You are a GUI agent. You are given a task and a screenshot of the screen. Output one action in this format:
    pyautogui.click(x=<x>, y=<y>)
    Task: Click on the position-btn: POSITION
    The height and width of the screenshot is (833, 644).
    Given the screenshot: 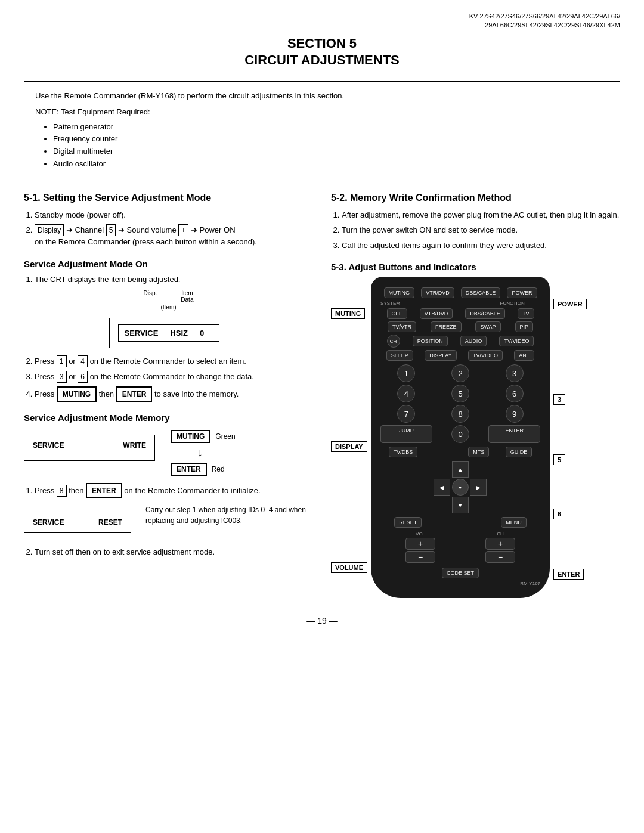 What is the action you would take?
    pyautogui.click(x=431, y=341)
    